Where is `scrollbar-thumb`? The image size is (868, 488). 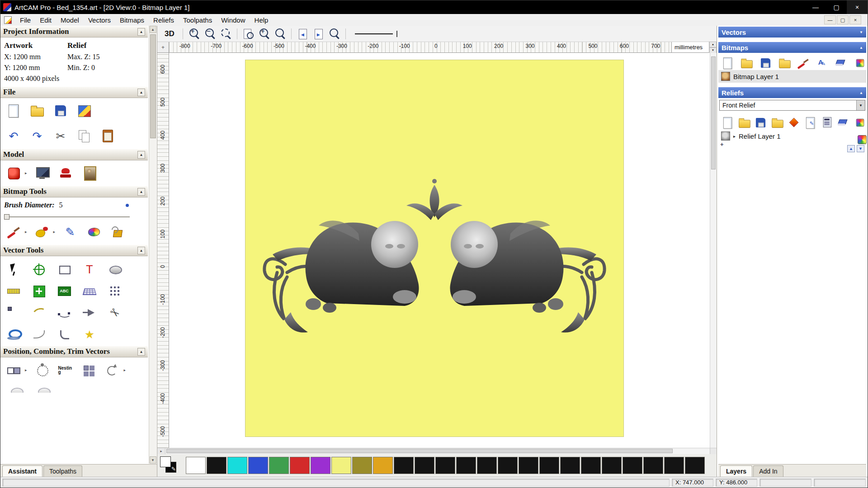 scrollbar-thumb is located at coordinates (420, 451).